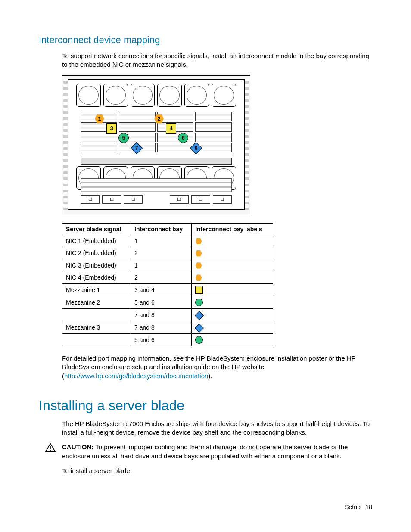 The height and width of the screenshot is (532, 411). I want to click on square-shape-icon, so click(199, 290).